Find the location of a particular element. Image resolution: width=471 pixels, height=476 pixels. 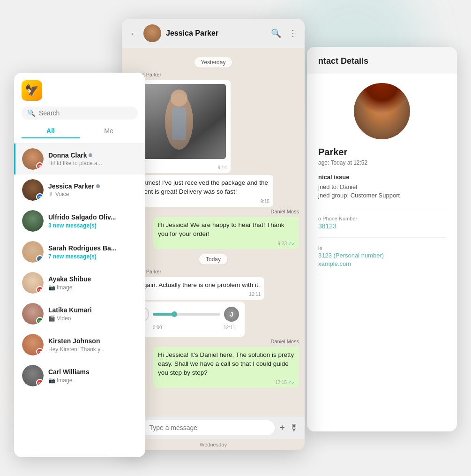

contact-avatar-carl: K is located at coordinates (33, 376).